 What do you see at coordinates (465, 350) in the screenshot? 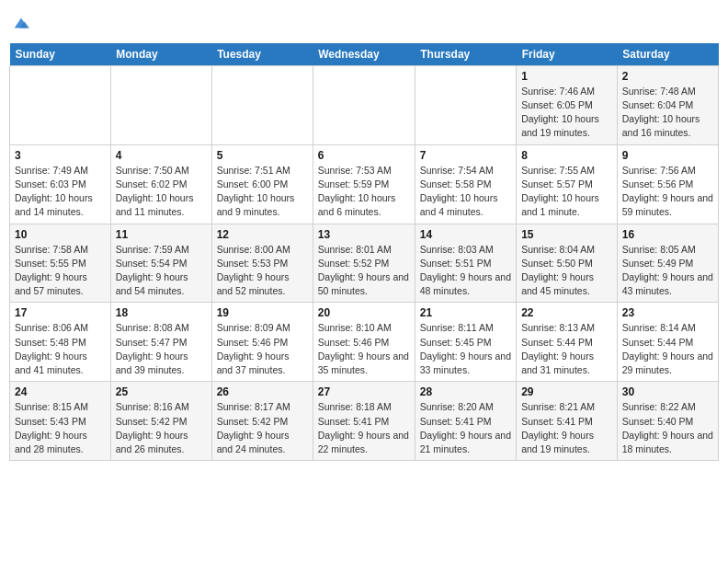
I see `day-info: Sunrise: 8:11 AM Sunset: 5:45 PM Dayligh…` at bounding box center [465, 350].